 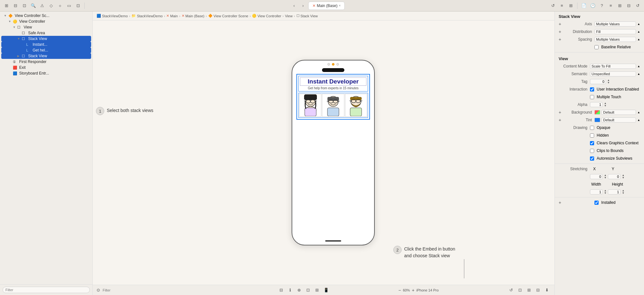 What do you see at coordinates (615, 32) in the screenshot?
I see `dist-select: Fill` at bounding box center [615, 32].